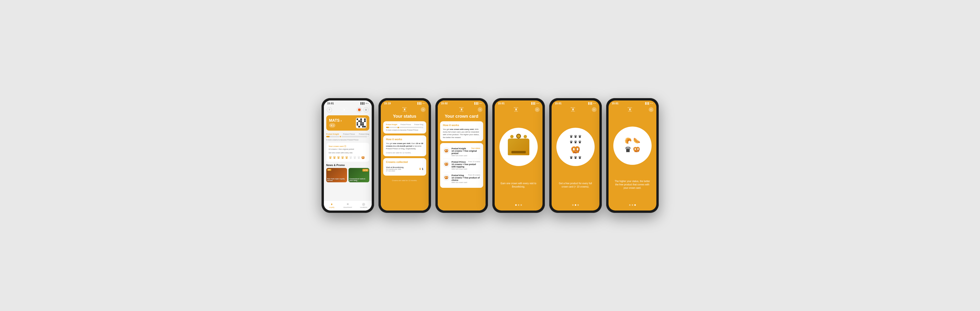  Describe the element at coordinates (348, 136) in the screenshot. I see `status-progress-section: Pretzel Knight Pretzel Prince Pretzel Ki…` at that location.